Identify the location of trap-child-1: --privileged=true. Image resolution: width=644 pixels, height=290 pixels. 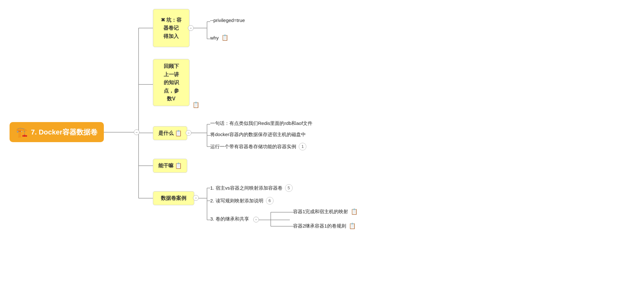
(227, 20).